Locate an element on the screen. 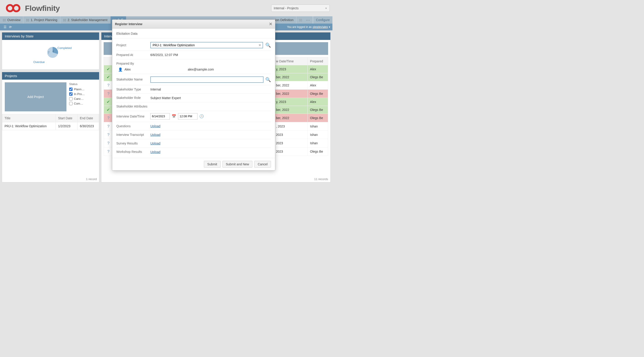 The image size is (644, 357). chevron-down-icon: ▼ is located at coordinates (326, 8).